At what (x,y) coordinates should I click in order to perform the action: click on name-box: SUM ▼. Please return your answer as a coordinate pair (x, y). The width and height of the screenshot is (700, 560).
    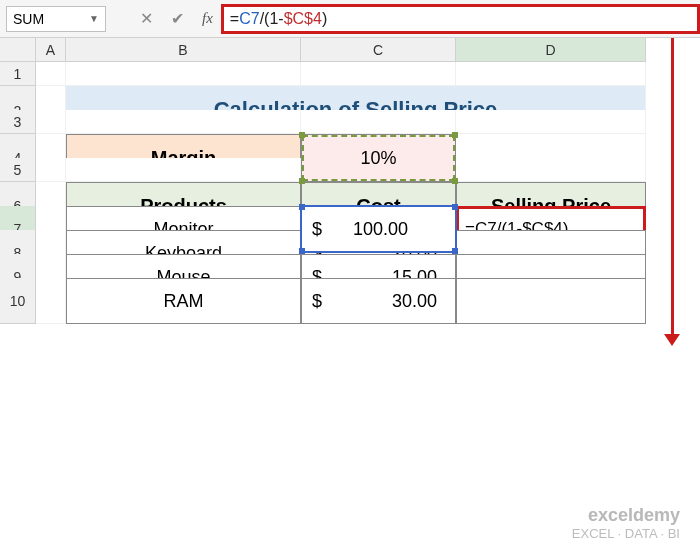
    Looking at the image, I should click on (56, 19).